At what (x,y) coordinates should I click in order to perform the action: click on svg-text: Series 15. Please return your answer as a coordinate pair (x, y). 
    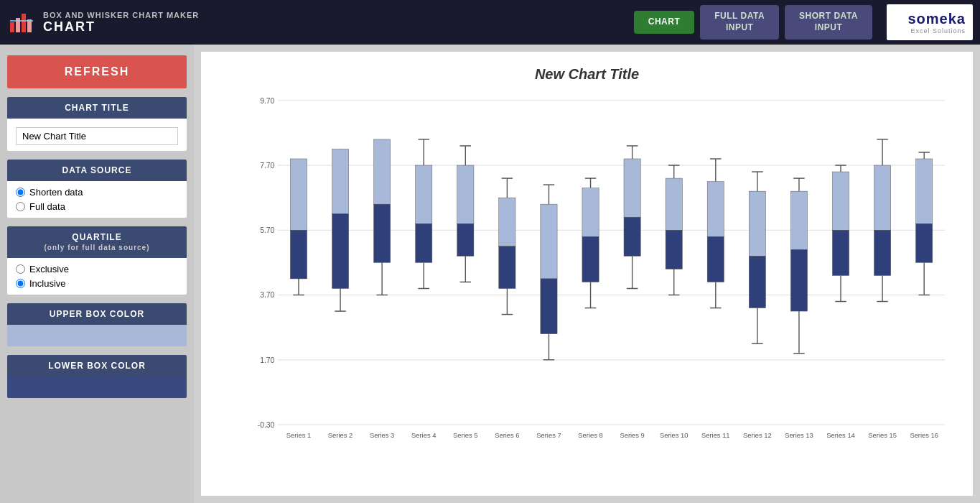
    Looking at the image, I should click on (882, 434).